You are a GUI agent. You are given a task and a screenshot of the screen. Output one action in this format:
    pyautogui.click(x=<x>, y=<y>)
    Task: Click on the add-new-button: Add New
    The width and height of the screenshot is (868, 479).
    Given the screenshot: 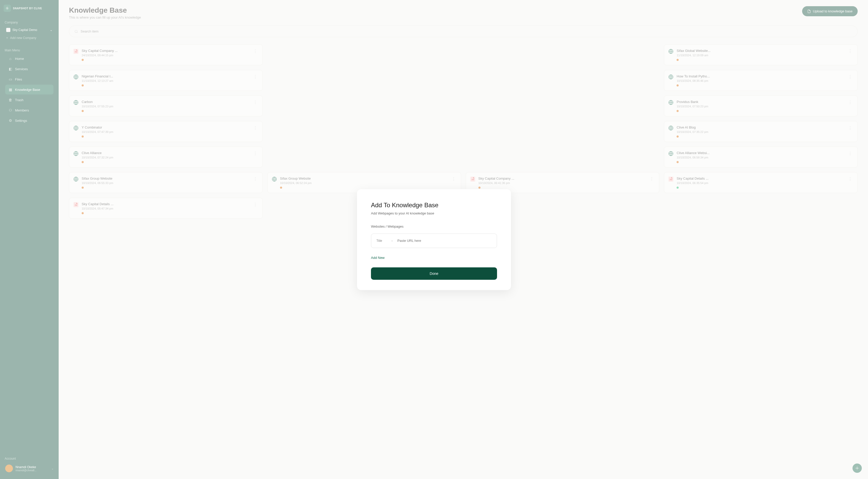 What is the action you would take?
    pyautogui.click(x=378, y=258)
    